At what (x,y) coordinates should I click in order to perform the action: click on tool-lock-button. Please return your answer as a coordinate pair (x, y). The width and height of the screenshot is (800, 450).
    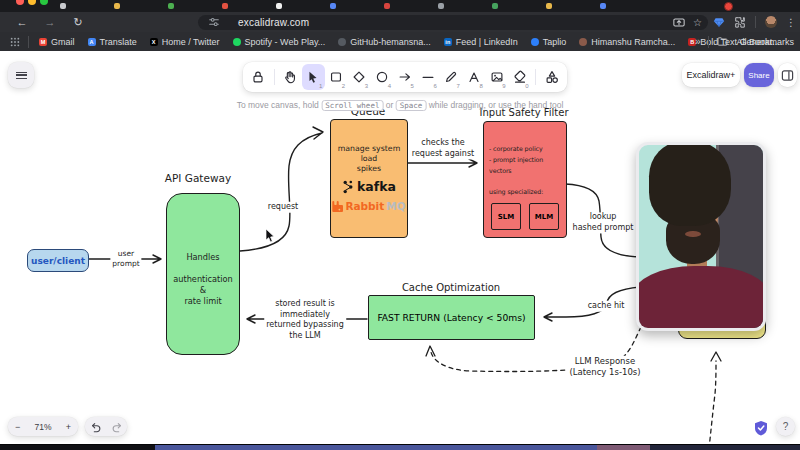
    Looking at the image, I should click on (258, 77).